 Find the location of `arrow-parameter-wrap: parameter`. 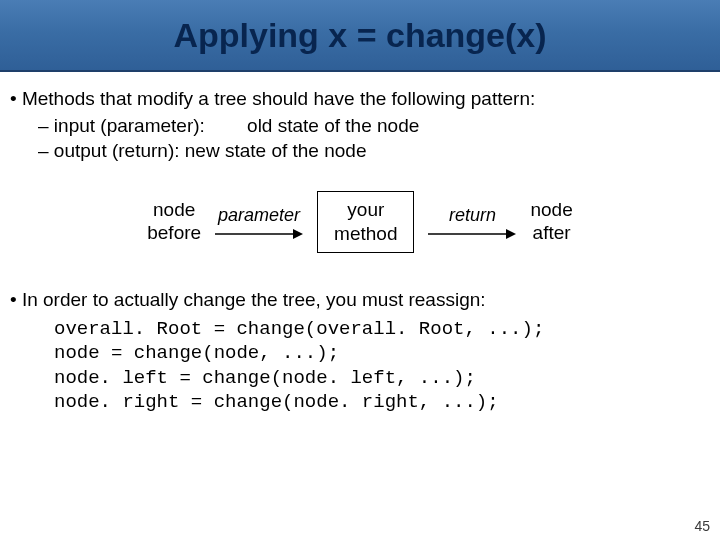

arrow-parameter-wrap: parameter is located at coordinates (259, 222).